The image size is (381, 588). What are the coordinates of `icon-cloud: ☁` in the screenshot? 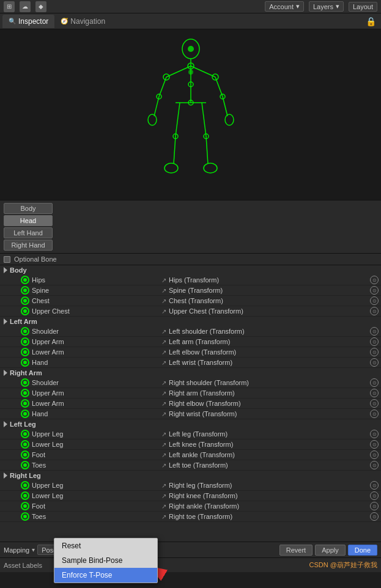 It's located at (25, 7).